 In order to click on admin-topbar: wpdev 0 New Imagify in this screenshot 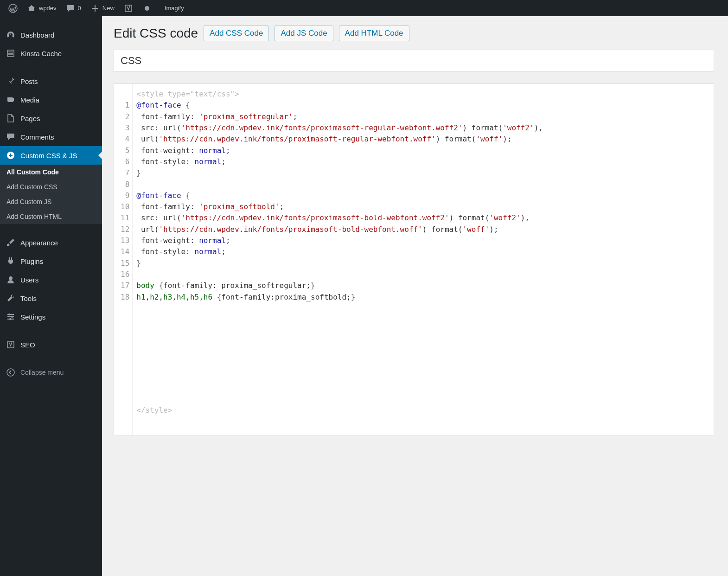, I will do `click(364, 8)`.